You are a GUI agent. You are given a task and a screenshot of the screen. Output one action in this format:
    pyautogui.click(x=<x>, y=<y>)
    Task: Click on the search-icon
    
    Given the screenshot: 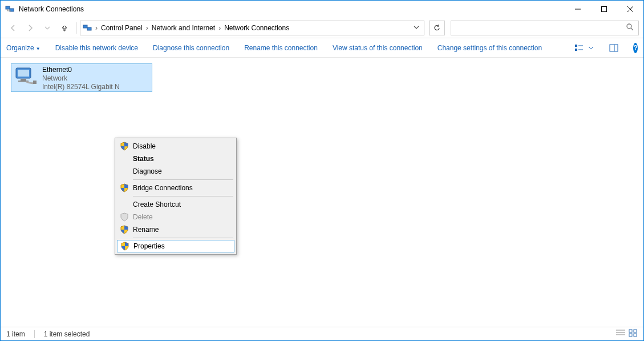 What is the action you would take?
    pyautogui.click(x=630, y=27)
    